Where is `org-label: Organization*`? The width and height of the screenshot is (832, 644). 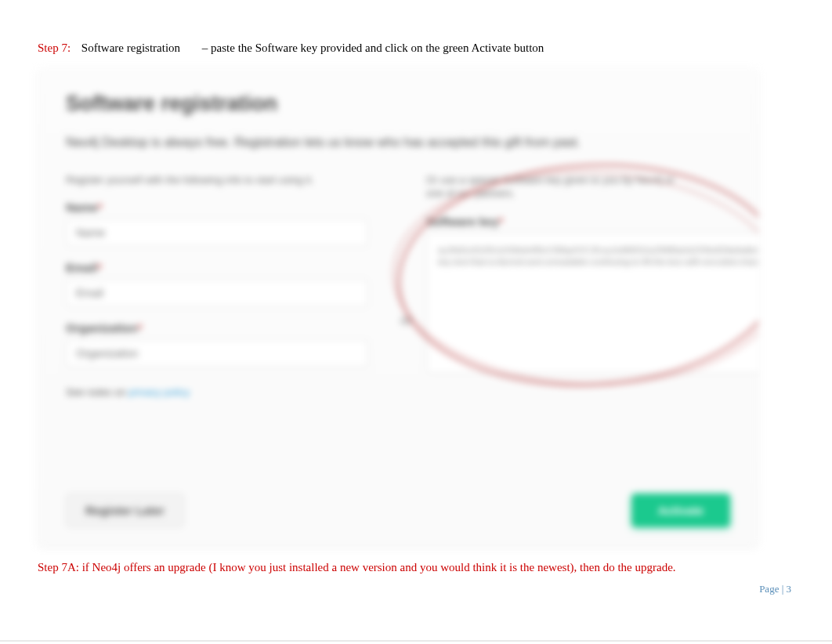 org-label: Organization* is located at coordinates (217, 327).